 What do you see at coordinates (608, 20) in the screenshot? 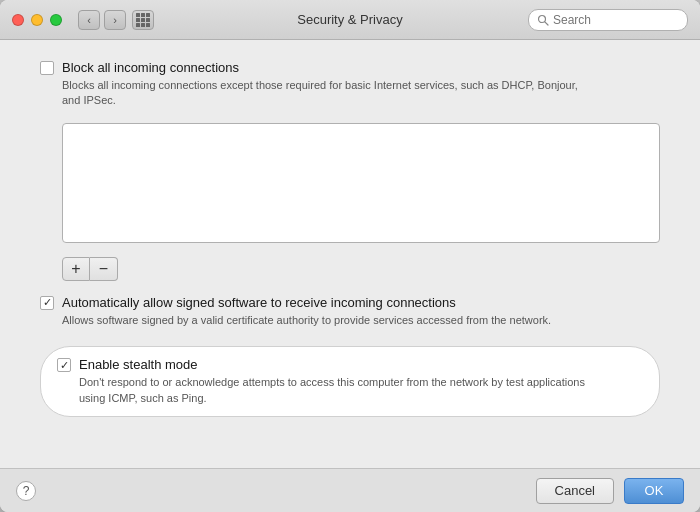
I see `search-box` at bounding box center [608, 20].